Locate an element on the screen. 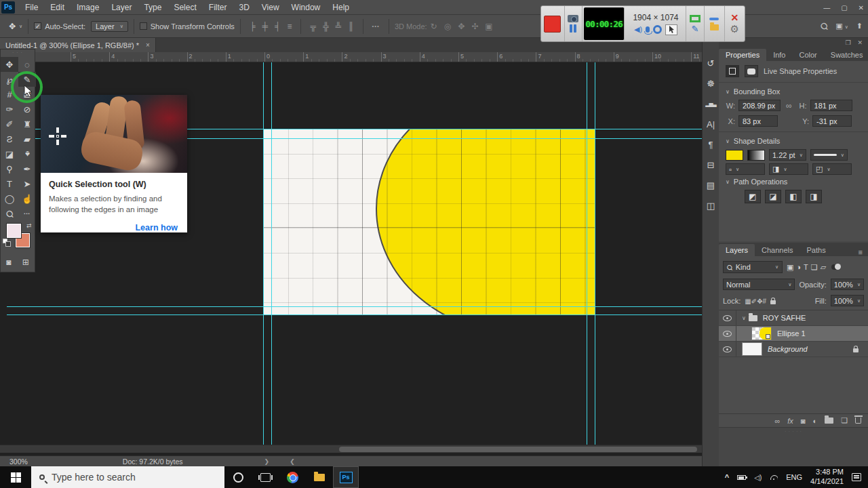  tab-layers: Layers is located at coordinates (736, 250).